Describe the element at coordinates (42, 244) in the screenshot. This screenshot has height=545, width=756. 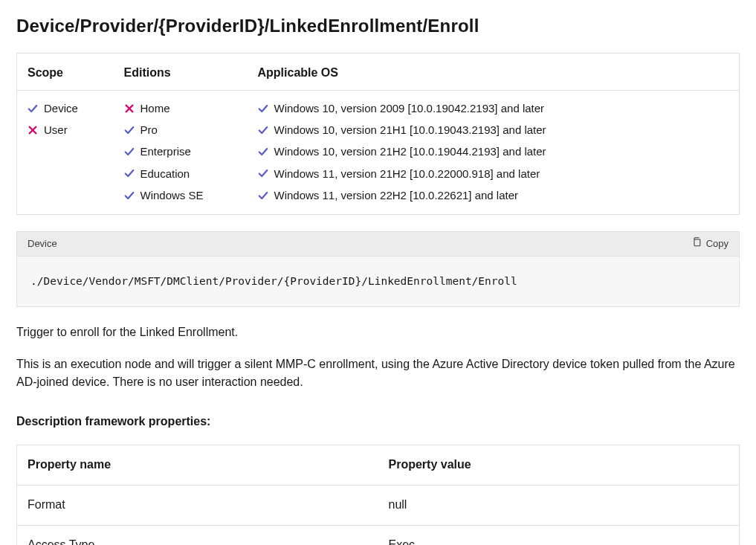
I see `code-language-label: Device` at that location.